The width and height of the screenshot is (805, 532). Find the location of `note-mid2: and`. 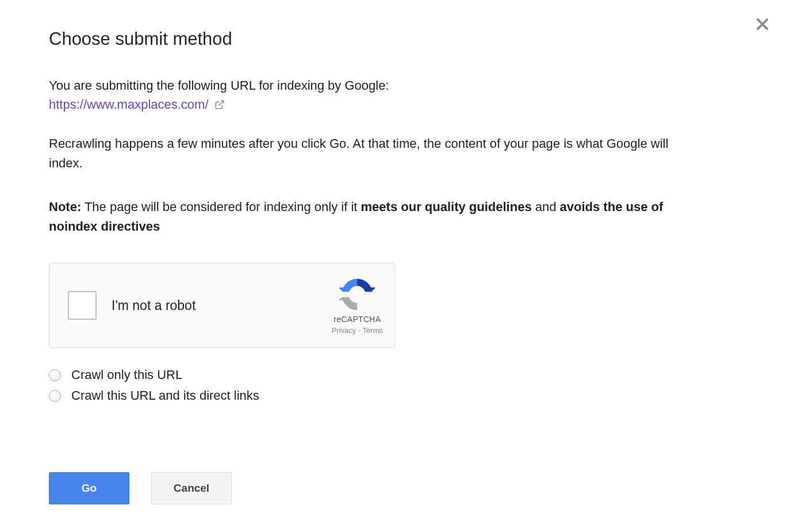

note-mid2: and is located at coordinates (546, 207).